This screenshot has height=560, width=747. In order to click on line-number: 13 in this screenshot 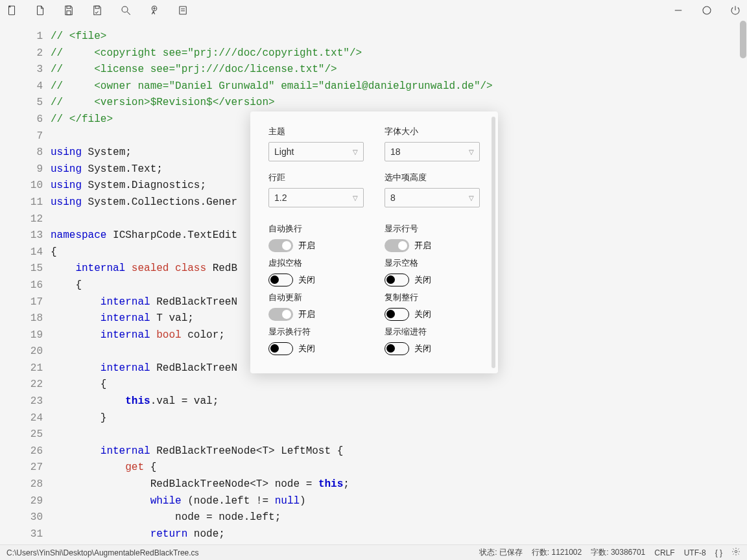, I will do `click(21, 236)`.